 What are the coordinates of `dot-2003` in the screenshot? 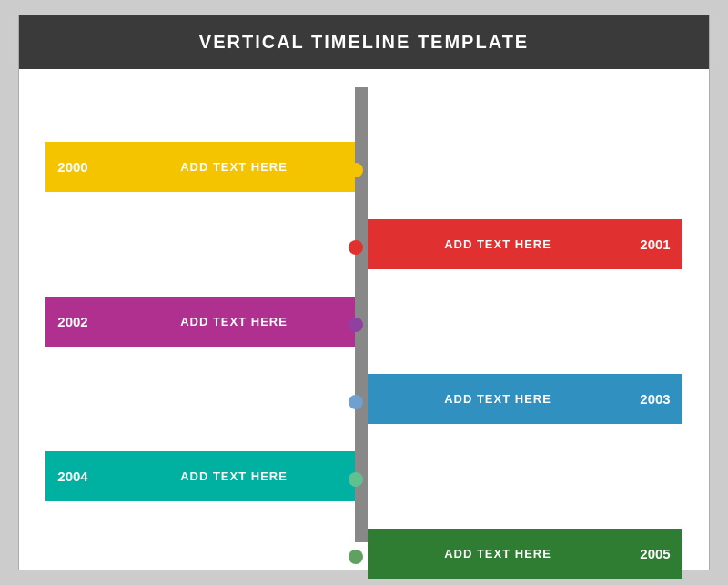 It's located at (356, 402).